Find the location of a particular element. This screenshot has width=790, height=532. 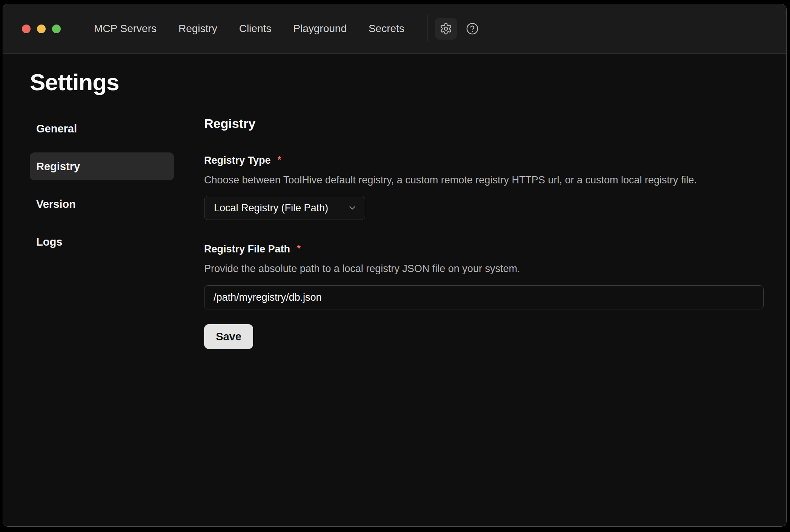

registry-type-selected-value: Local Registry (File Path) is located at coordinates (271, 208).